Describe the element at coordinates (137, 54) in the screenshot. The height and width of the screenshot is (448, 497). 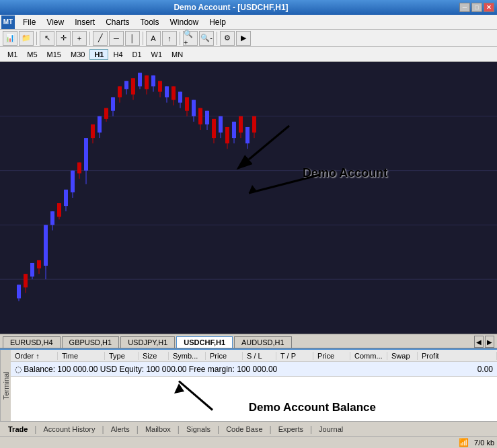
I see `tf-d1: D1` at that location.